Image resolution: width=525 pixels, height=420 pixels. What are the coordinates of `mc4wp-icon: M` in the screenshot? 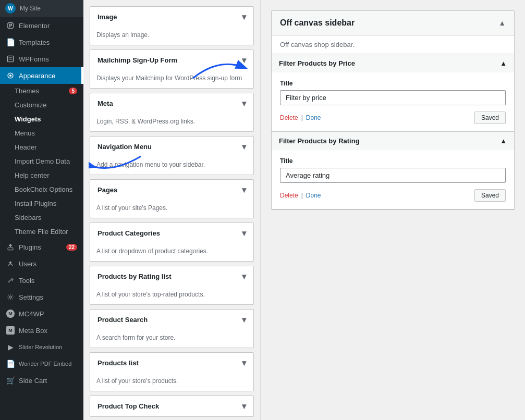 It's located at (10, 314).